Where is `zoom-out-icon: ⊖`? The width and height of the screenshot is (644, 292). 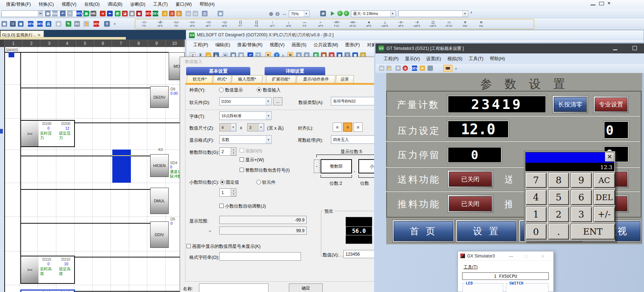
zoom-out-icon: ⊖ is located at coordinates (277, 14).